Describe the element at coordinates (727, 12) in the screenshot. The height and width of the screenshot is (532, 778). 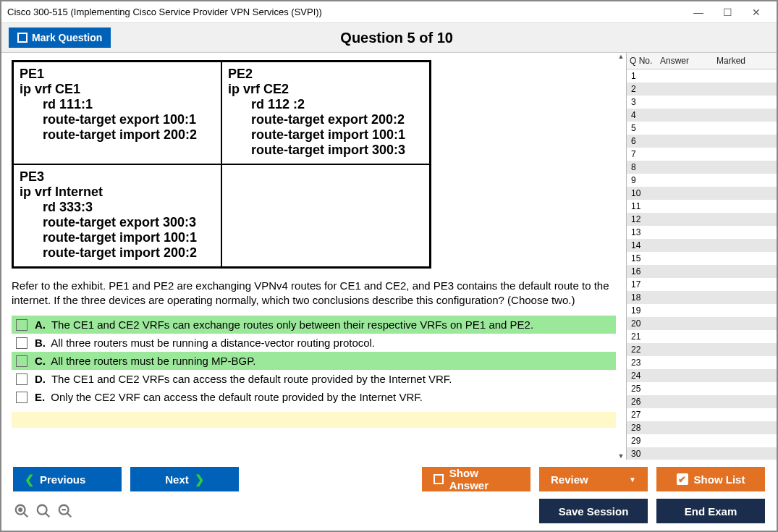
I see `maximize-icon: ☐` at that location.